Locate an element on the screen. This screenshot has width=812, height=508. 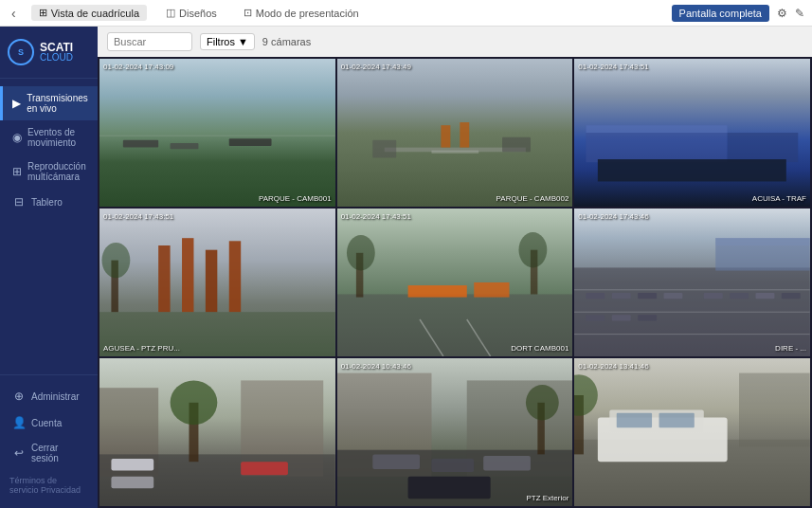
camera-3-timestamp: 01-02-2024 17:43:51 is located at coordinates (613, 66).